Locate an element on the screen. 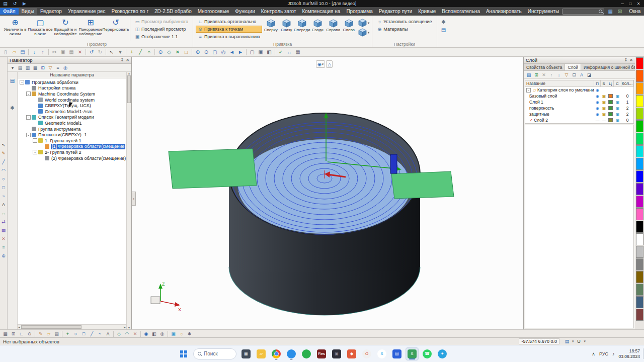 This screenshot has width=644, height=362. menu-item: Инструменты is located at coordinates (543, 11).